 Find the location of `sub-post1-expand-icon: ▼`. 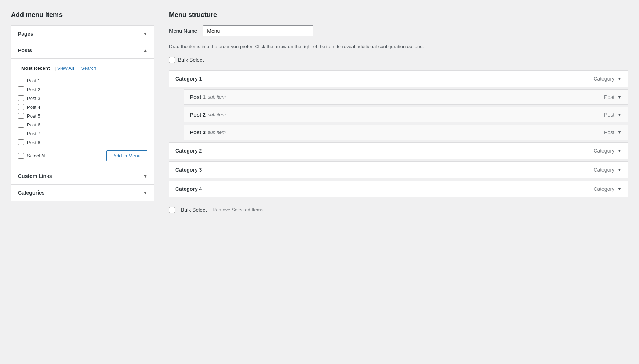

sub-post1-expand-icon: ▼ is located at coordinates (620, 97).